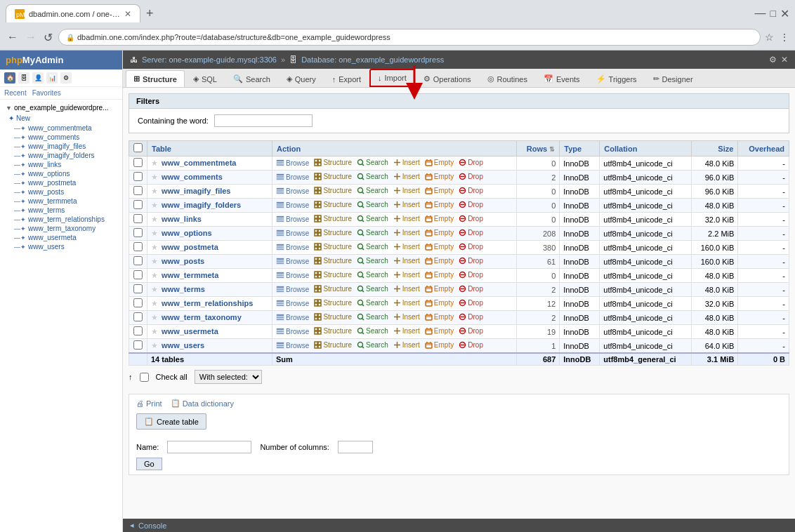  Describe the element at coordinates (46, 93) in the screenshot. I see `favorites-link: Favorites` at that location.